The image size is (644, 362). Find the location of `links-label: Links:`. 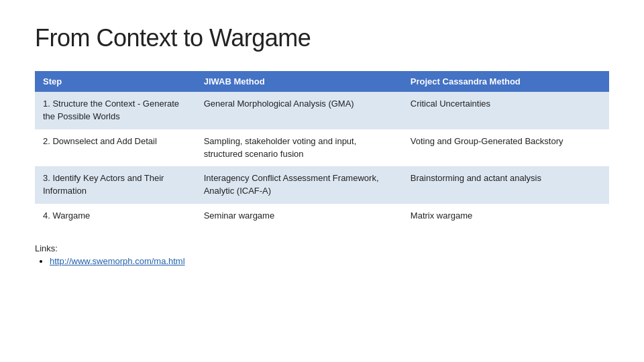

links-label: Links: is located at coordinates (322, 248).